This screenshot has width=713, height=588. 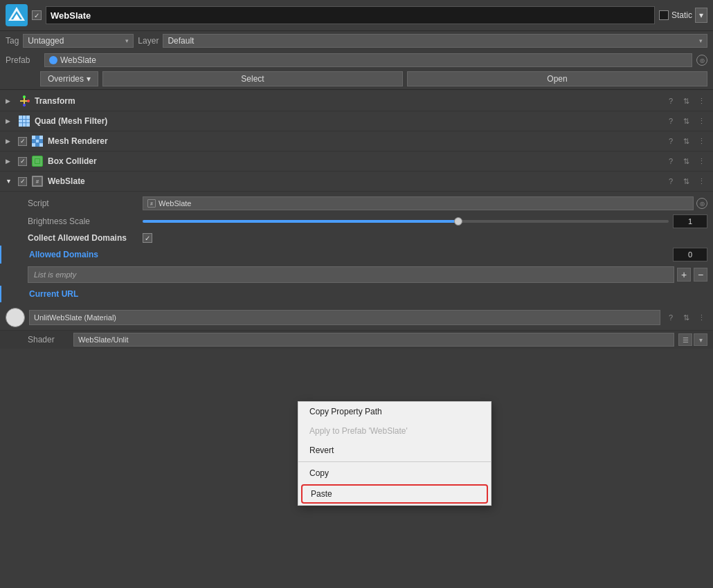 What do you see at coordinates (701, 161) in the screenshot?
I see `box-collider-more-btn: ⋮` at bounding box center [701, 161].